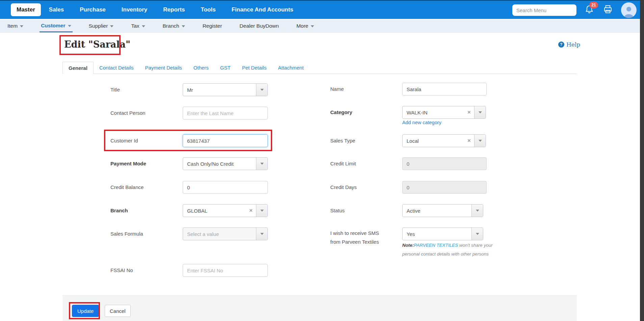  I want to click on payment-mode-label: Payment Mode, so click(128, 163).